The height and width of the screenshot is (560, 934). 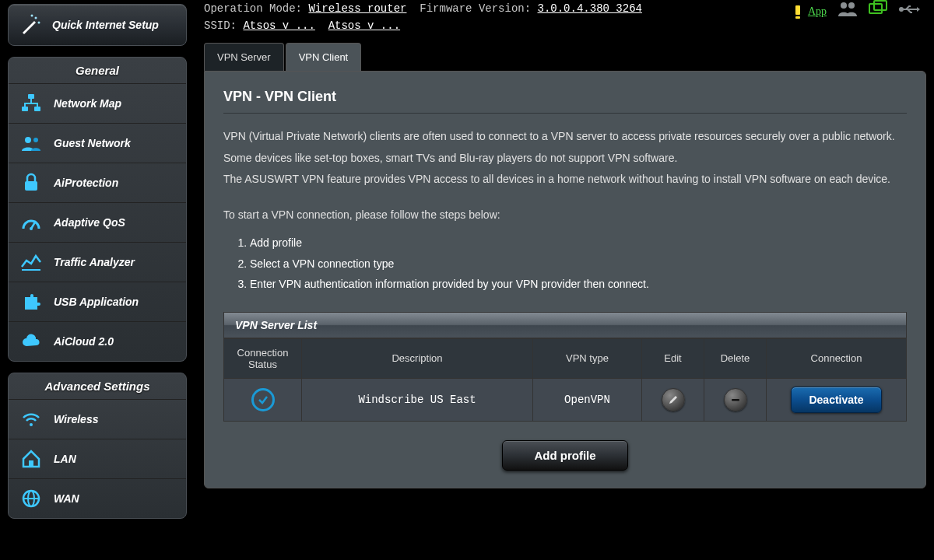 I want to click on header-info: Operation Mode: Wireless router Firmware…, so click(x=565, y=17).